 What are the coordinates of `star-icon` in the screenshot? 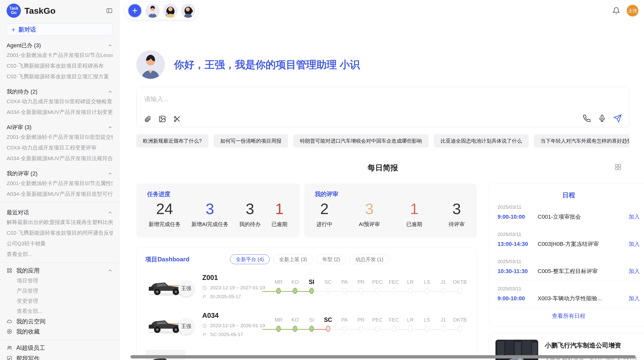 It's located at (9, 332).